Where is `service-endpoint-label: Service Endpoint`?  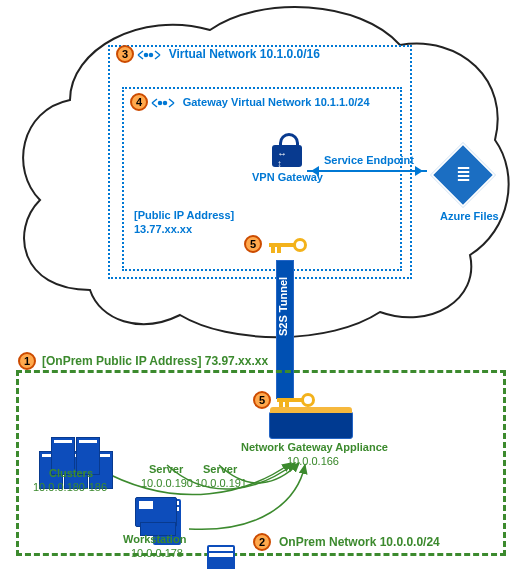
service-endpoint-label: Service Endpoint is located at coordinates (369, 160).